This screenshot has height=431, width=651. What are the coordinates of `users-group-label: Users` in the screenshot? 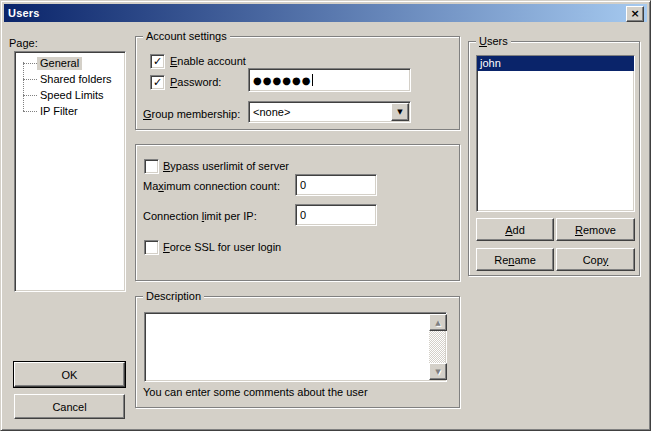 It's located at (494, 41).